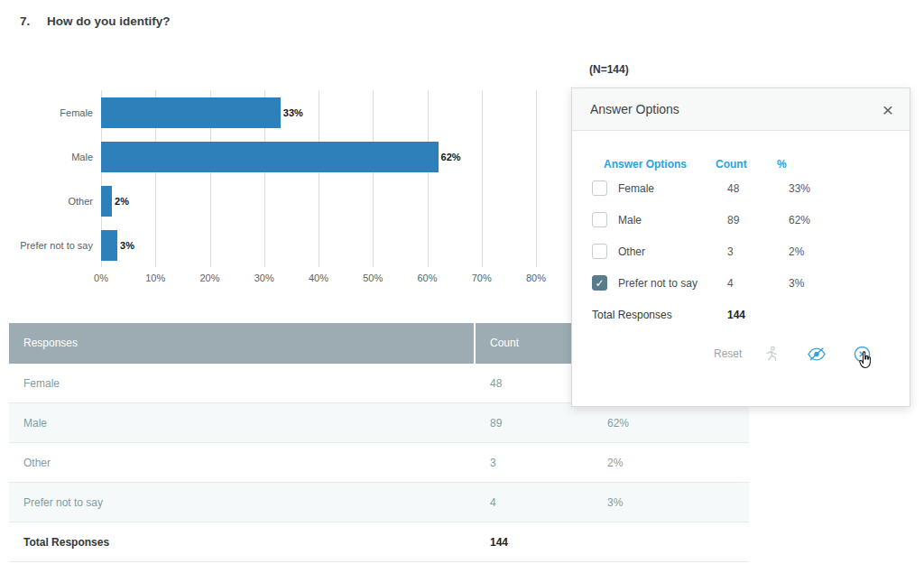  I want to click on chart-row: Prefer not to say3%, so click(319, 245).